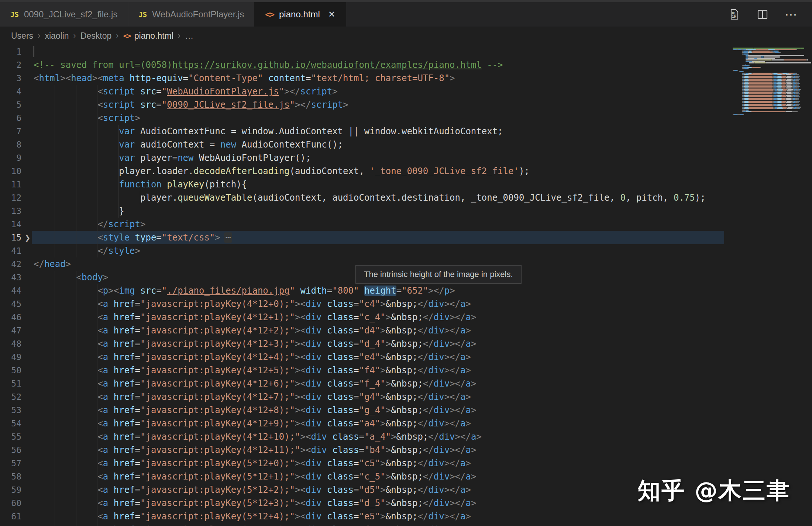 This screenshot has width=812, height=526. Describe the element at coordinates (138, 304) in the screenshot. I see `code-token: =` at that location.